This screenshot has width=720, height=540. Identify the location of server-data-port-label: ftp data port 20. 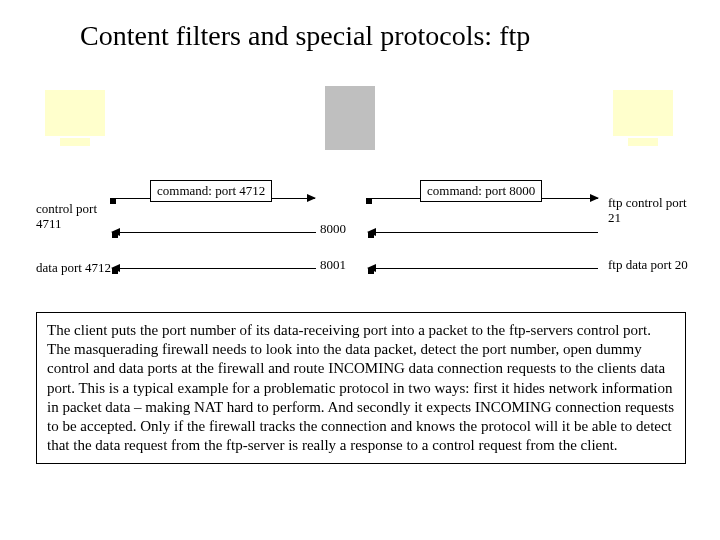
(653, 266).